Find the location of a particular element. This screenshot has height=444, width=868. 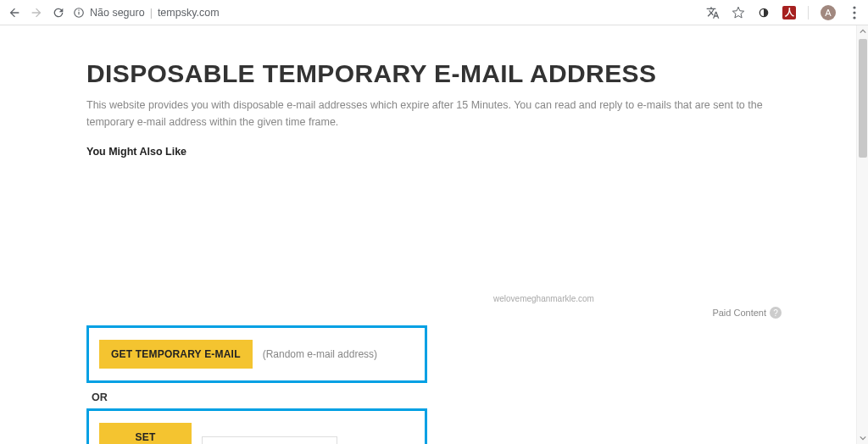

info-icon is located at coordinates (79, 13).